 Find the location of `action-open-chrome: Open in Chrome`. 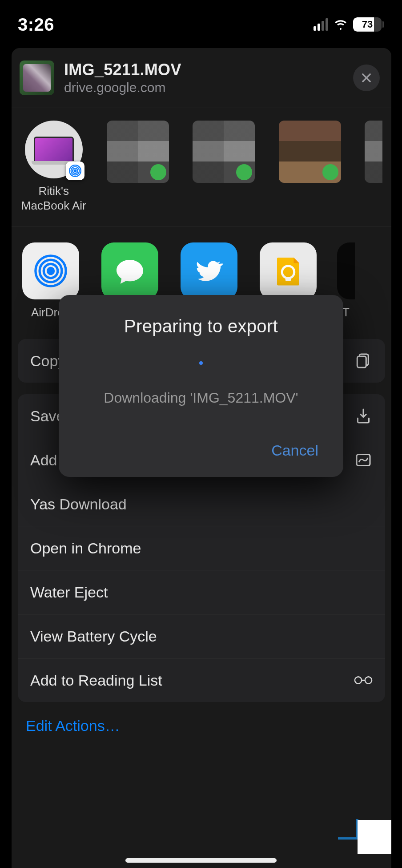

action-open-chrome: Open in Chrome is located at coordinates (201, 548).